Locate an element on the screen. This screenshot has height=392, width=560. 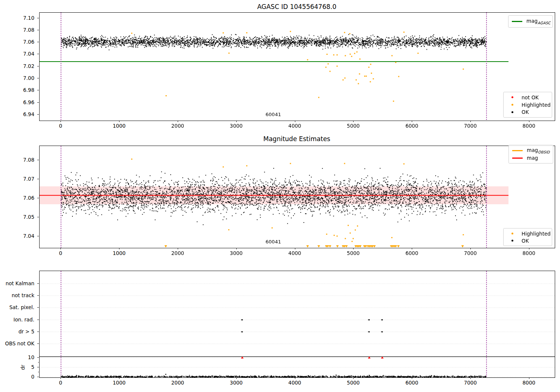
flag-row-label: Ion. rad. is located at coordinates (17, 320).